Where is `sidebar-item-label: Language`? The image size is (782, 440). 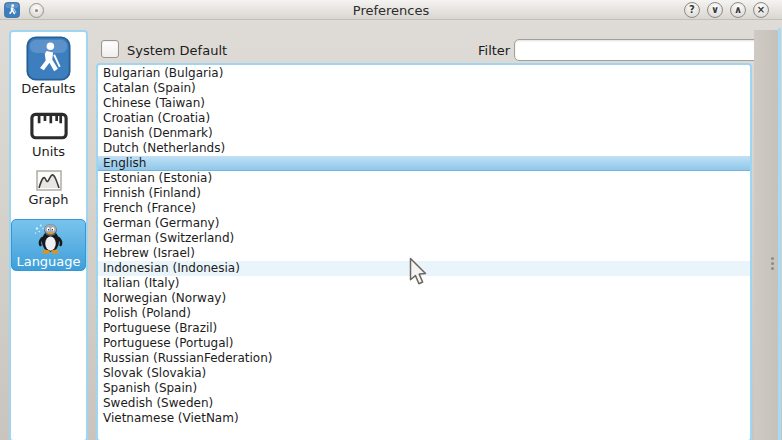
sidebar-item-label: Language is located at coordinates (48, 262).